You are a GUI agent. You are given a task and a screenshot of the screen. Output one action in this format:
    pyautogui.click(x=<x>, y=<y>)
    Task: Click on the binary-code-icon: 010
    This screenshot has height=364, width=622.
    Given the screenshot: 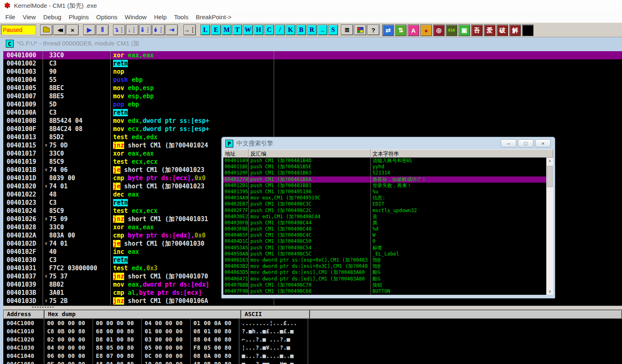 What is the action you would take?
    pyautogui.click(x=452, y=30)
    